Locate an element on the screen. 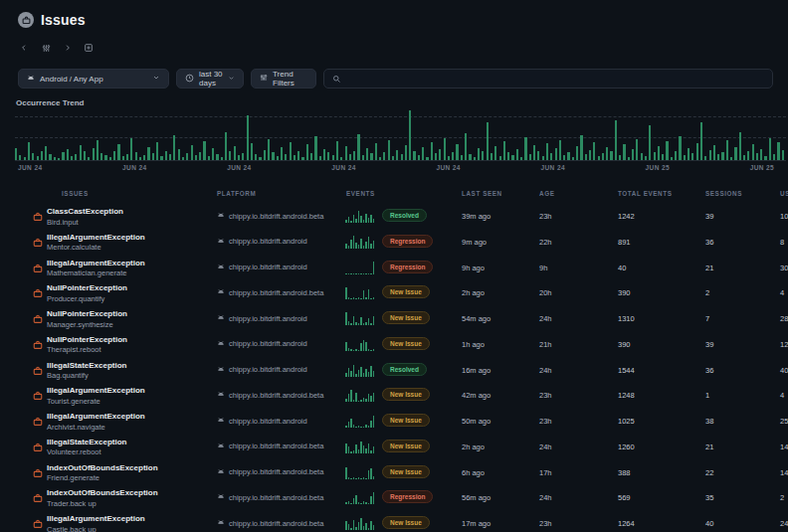 This screenshot has height=532, width=788. last-seen-cell: 6h ago is located at coordinates (474, 473).